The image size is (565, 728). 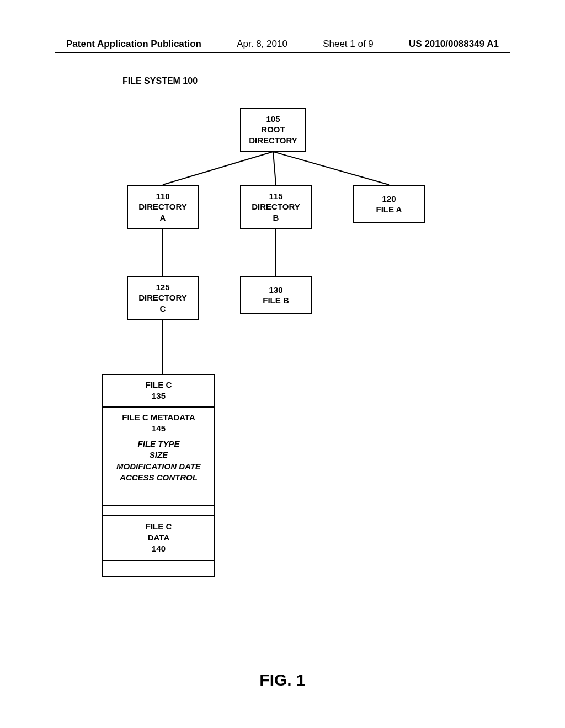 I want to click on node-number: 120, so click(x=388, y=199).